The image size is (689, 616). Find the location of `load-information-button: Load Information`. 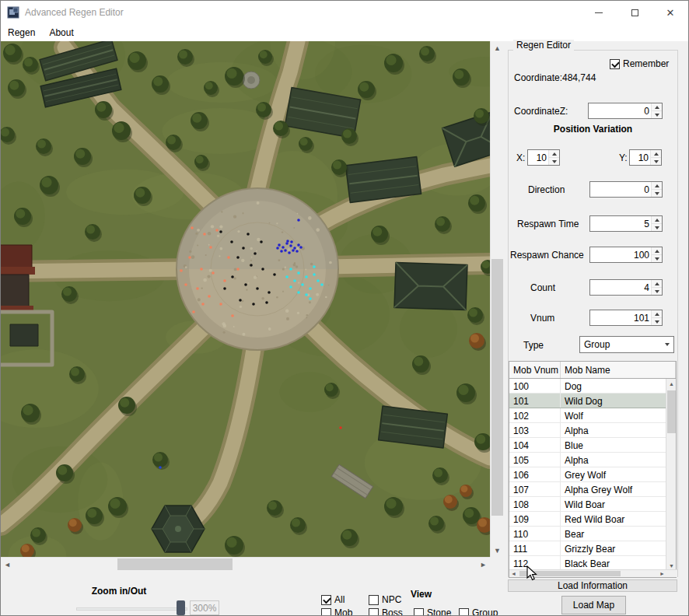

load-information-button: Load Information is located at coordinates (593, 586).